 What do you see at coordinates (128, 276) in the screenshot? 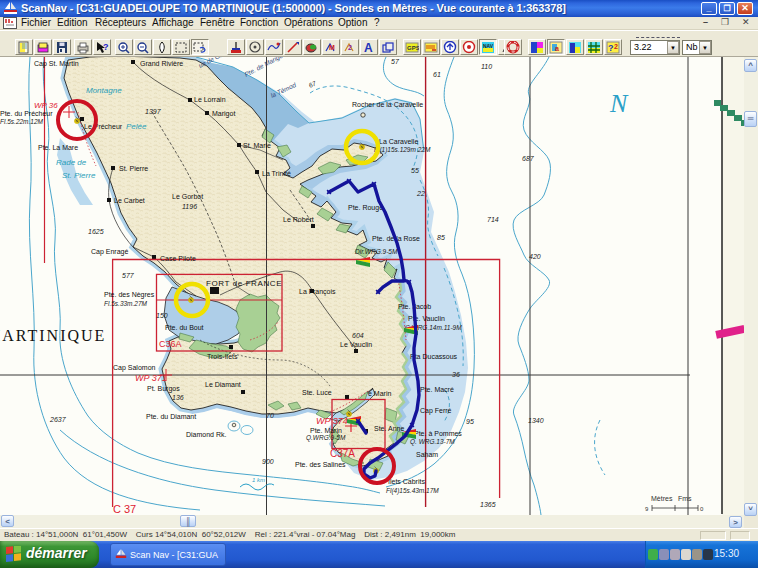
I see `svg-text: 577` at bounding box center [128, 276].